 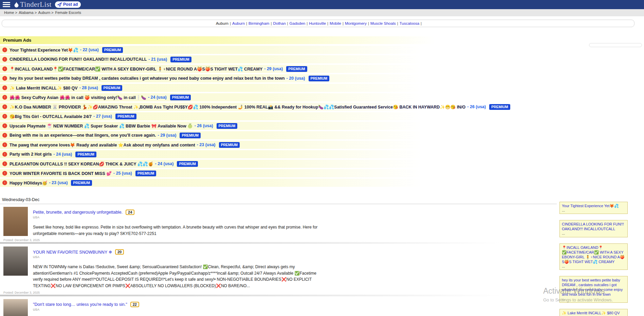 I want to click on sidebar-premium-box: hey its your best wettes petite baby DRE…, so click(x=593, y=290).